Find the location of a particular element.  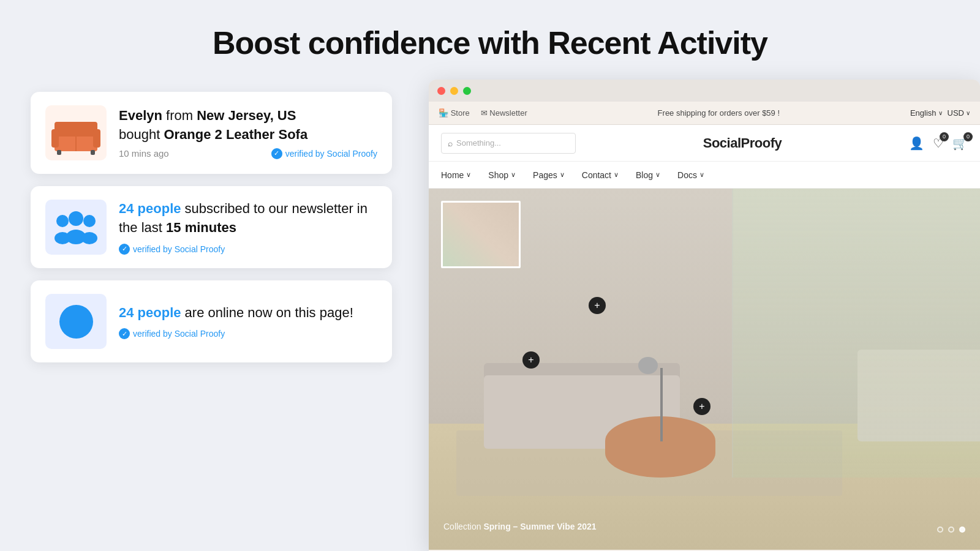

people-icon is located at coordinates (76, 227).